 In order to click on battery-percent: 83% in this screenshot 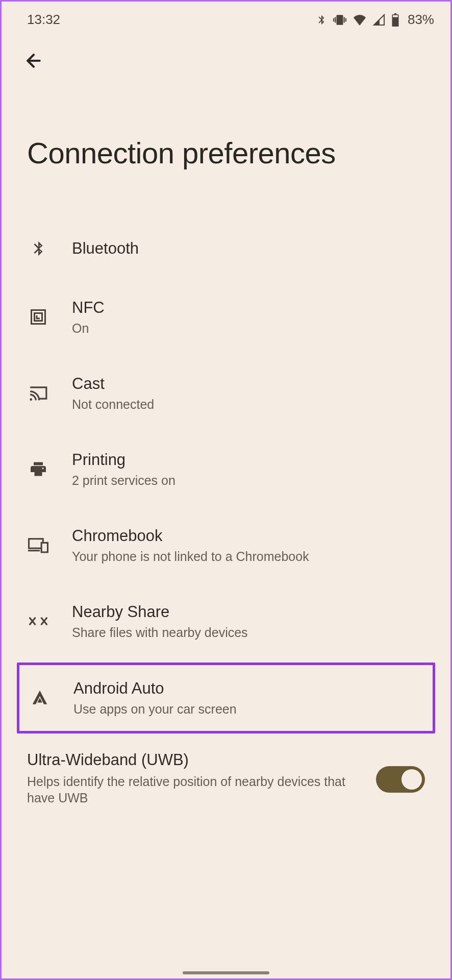, I will do `click(421, 19)`.